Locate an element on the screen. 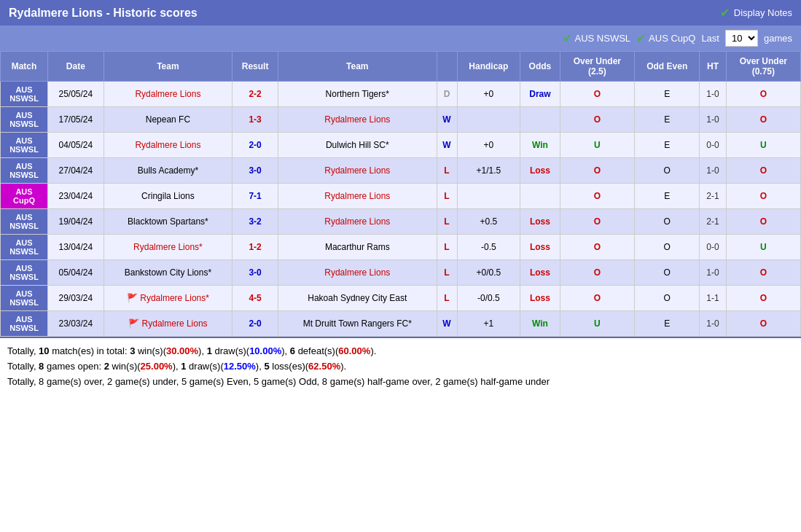  summary-line1: Totally, 10 match(es) in total: 3 win(s)… is located at coordinates (401, 351).